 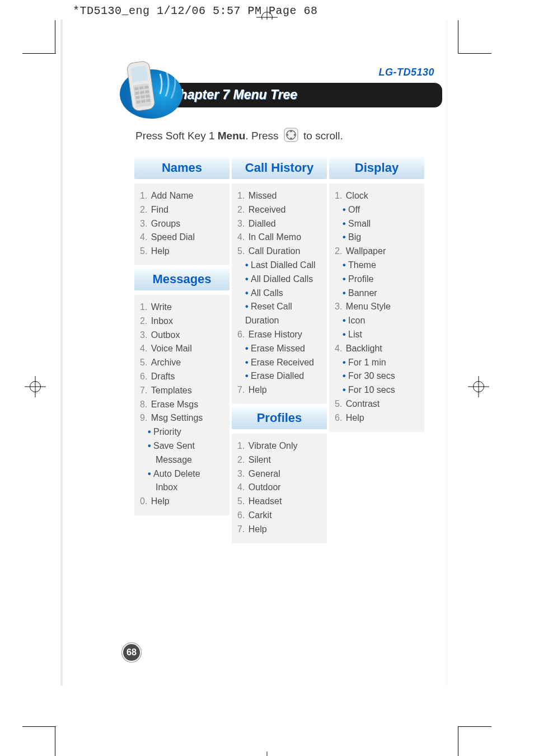 What do you see at coordinates (280, 314) in the screenshot?
I see `menu-item: • Reset Call Duration` at bounding box center [280, 314].